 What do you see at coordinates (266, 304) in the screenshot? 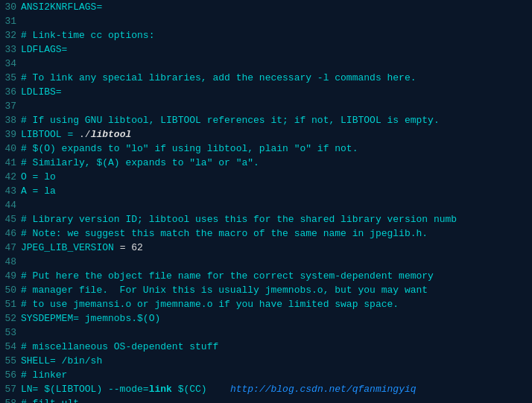
I see `table-row: 51# to use jmemansi.o or jmemname.o if y…` at bounding box center [266, 304].